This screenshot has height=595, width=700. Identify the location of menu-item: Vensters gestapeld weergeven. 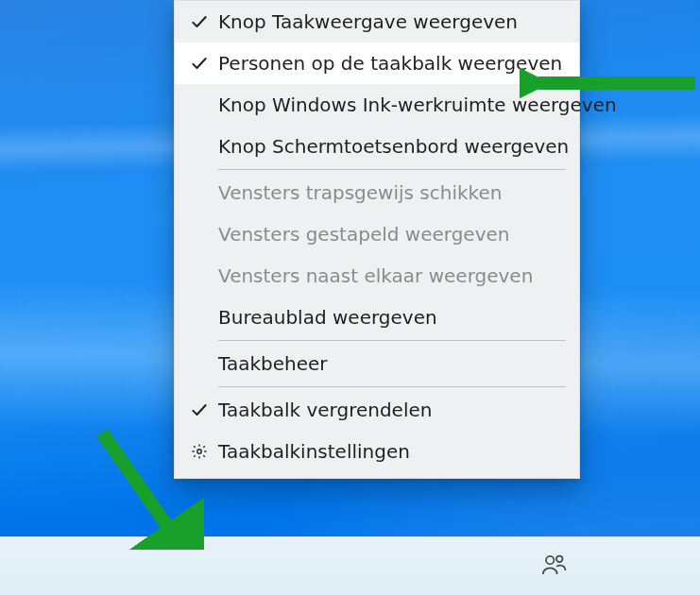
(377, 234).